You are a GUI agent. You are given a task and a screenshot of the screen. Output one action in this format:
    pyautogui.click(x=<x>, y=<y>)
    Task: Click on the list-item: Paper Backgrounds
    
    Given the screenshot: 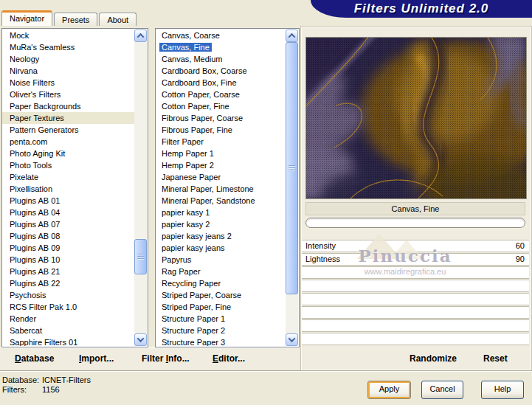 What is the action you would take?
    pyautogui.click(x=68, y=106)
    